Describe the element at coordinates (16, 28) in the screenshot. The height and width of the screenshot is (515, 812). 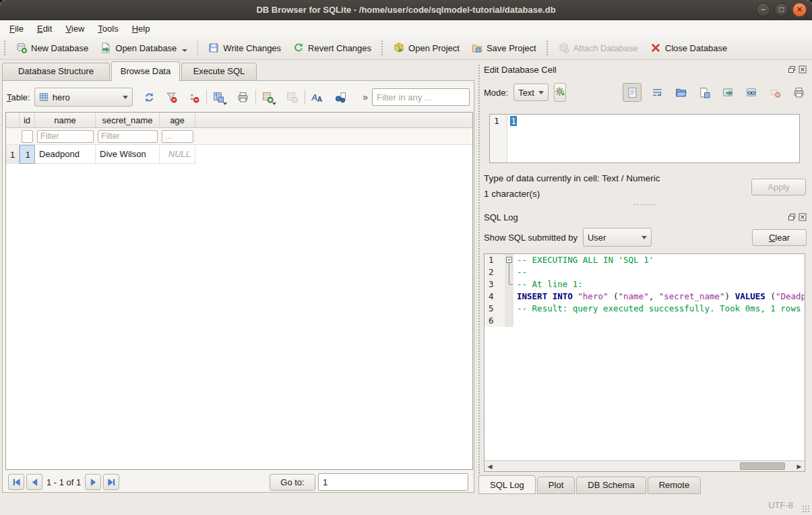
I see `menu-file: File` at that location.